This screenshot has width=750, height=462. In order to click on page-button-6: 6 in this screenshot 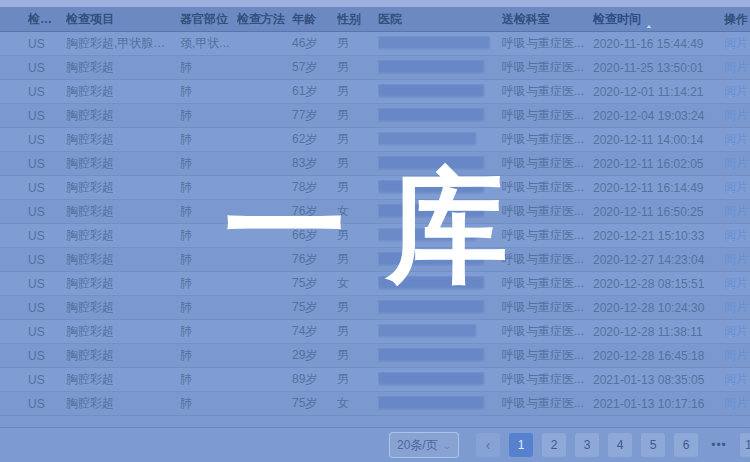, I will do `click(686, 445)`.